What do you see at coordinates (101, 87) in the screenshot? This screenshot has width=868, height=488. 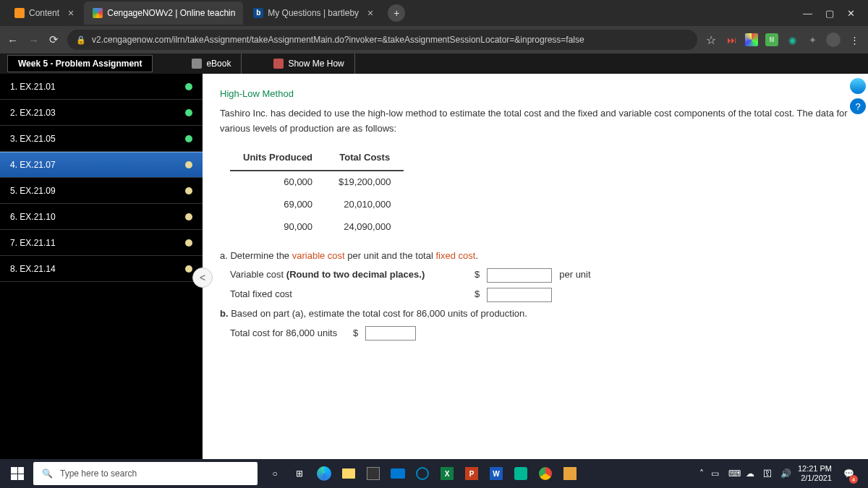 I see `question-1: 1. EX.21.01` at bounding box center [101, 87].